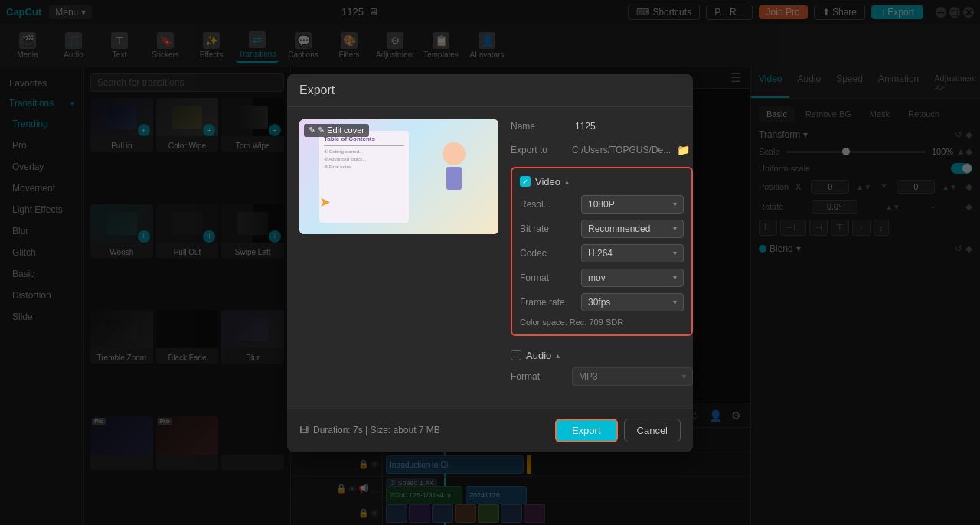 The height and width of the screenshot is (525, 980). I want to click on name-row: Name, so click(602, 126).